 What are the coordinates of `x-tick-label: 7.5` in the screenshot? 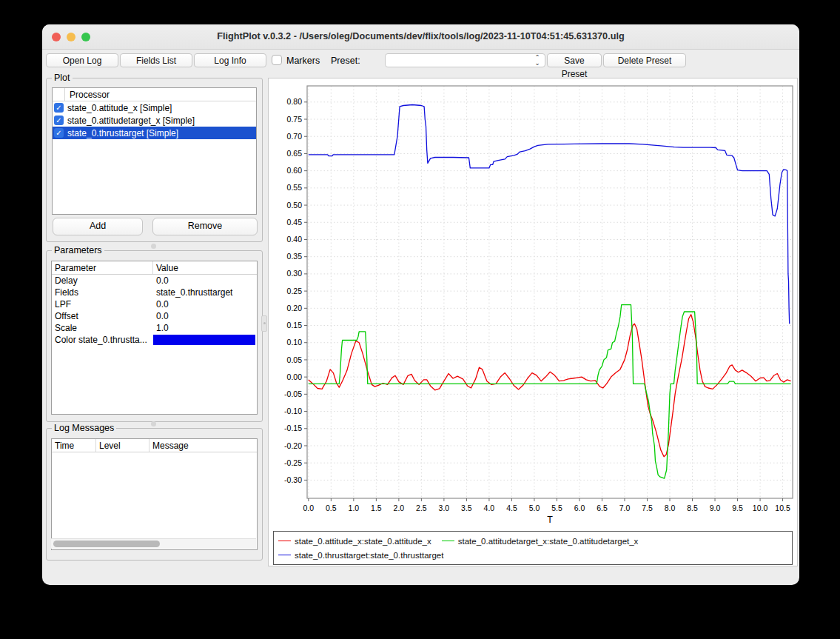 It's located at (647, 508).